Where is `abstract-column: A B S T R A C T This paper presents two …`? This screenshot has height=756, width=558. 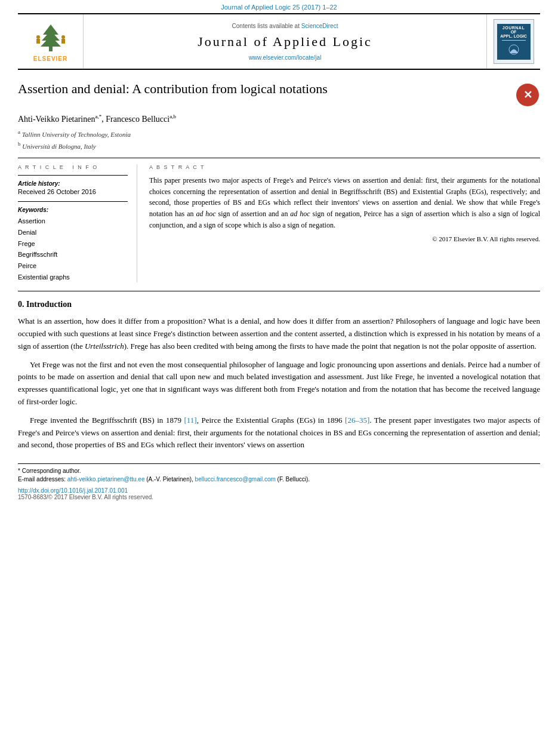
abstract-column: A B S T R A C T This paper presents two … is located at coordinates (345, 223).